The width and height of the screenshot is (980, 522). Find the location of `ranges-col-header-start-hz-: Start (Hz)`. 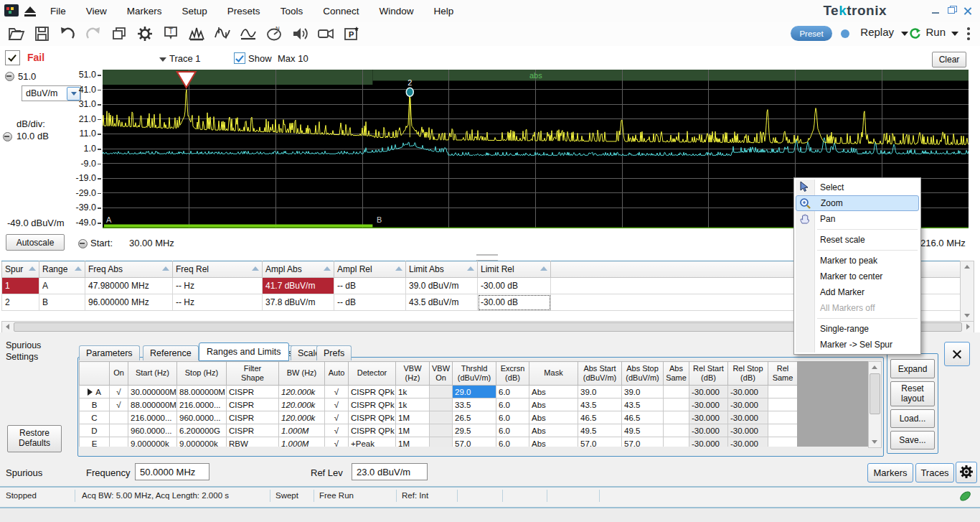

ranges-col-header-start-hz-: Start (Hz) is located at coordinates (153, 373).